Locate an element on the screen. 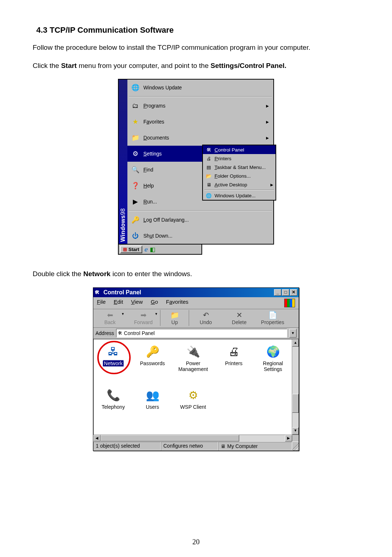 This screenshot has height=557, width=392. start-menu-favorites: ★ Favorites ▶ is located at coordinates (200, 122).